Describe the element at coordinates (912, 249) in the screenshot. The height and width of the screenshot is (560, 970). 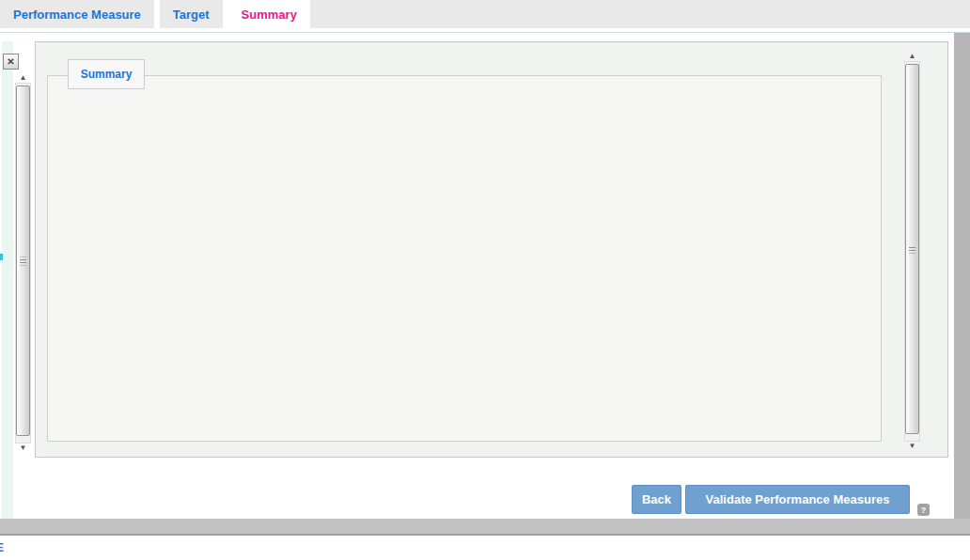
I see `right-scrollbar-thumb` at that location.